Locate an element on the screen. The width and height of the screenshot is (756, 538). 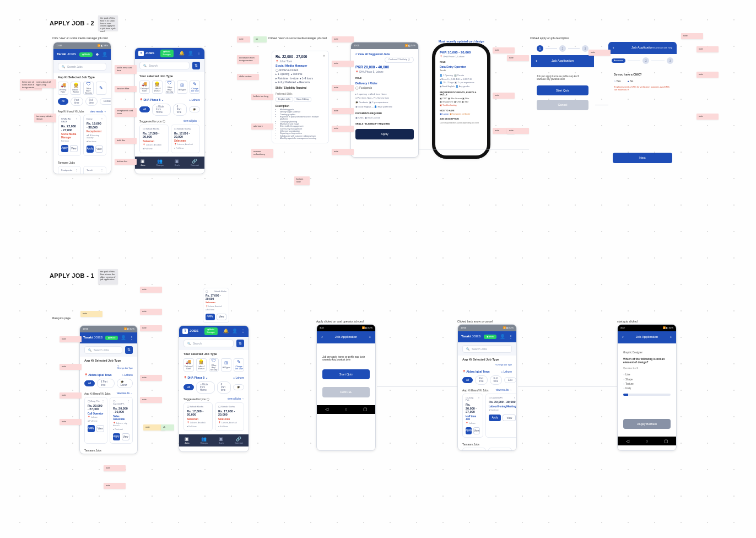
job-card: Taraki⋮ Rs. 19,000 - 38,000 Full time is located at coordinates (95, 170).